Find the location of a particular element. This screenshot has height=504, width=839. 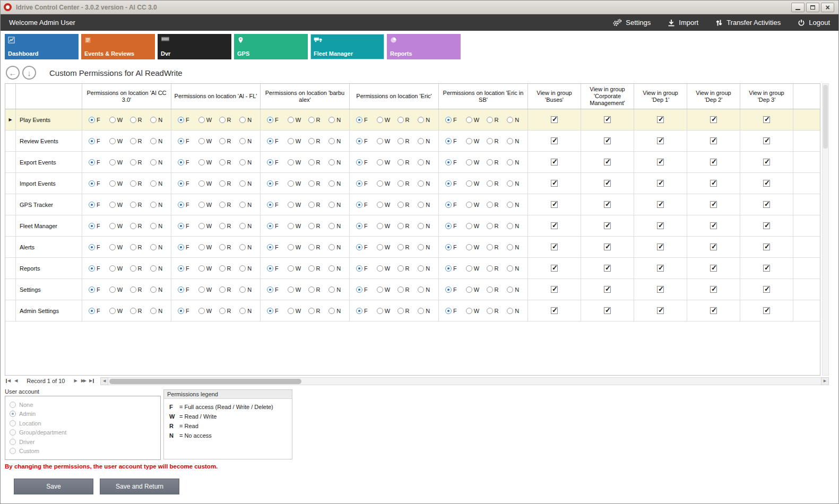

table-row: Import EventsFWRNFWRNFWRNFWRNFWRN is located at coordinates (413, 184).